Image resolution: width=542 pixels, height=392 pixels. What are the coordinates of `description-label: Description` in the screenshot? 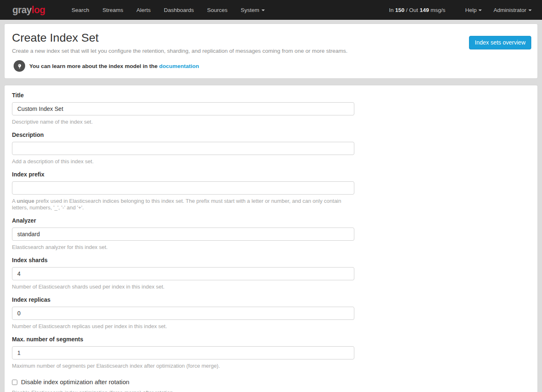 It's located at (271, 135).